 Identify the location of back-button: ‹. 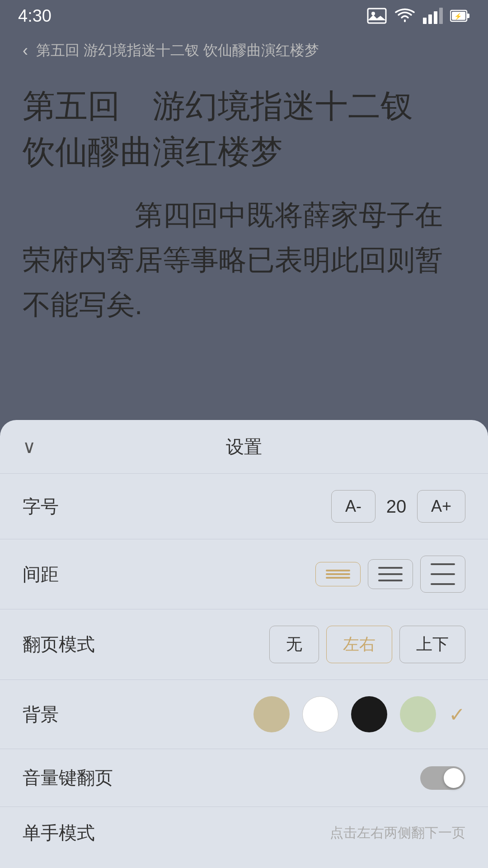
(25, 51).